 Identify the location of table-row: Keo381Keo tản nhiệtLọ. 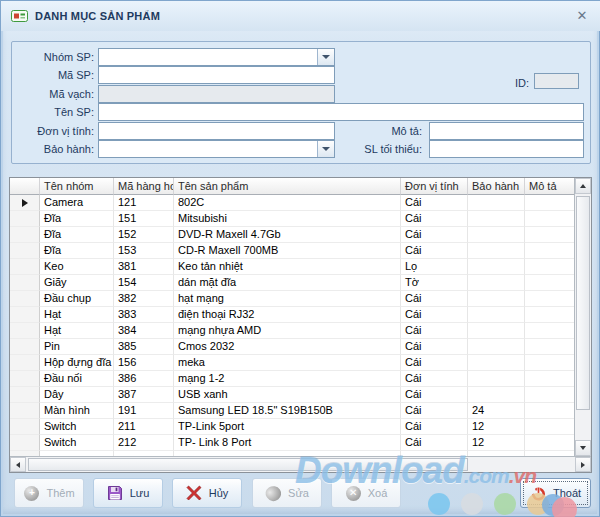
(292, 267).